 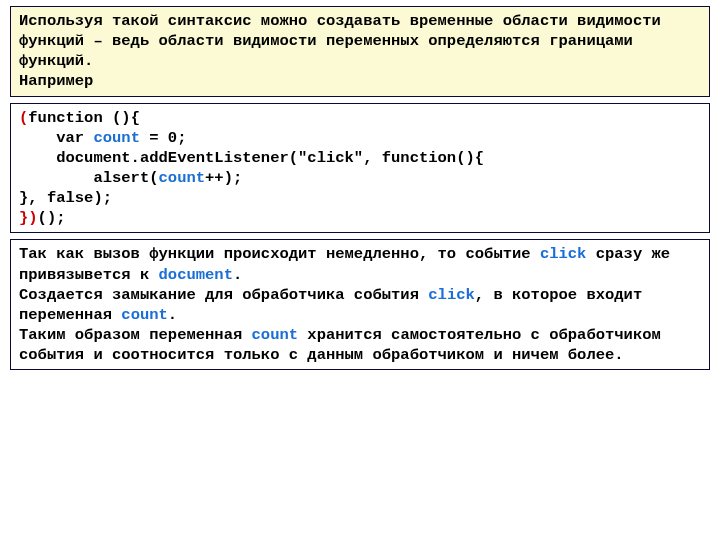 I want to click on outro-p1-click: click, so click(x=564, y=254).